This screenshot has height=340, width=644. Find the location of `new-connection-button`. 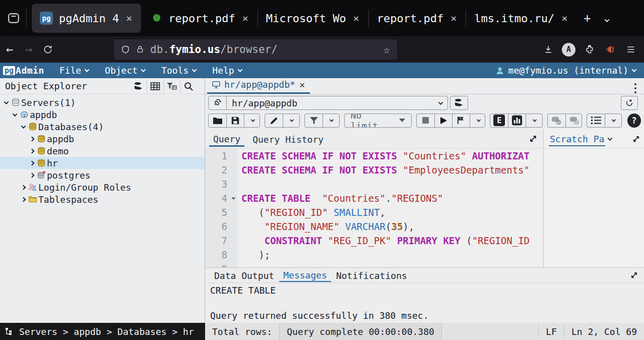

new-connection-button is located at coordinates (459, 103).